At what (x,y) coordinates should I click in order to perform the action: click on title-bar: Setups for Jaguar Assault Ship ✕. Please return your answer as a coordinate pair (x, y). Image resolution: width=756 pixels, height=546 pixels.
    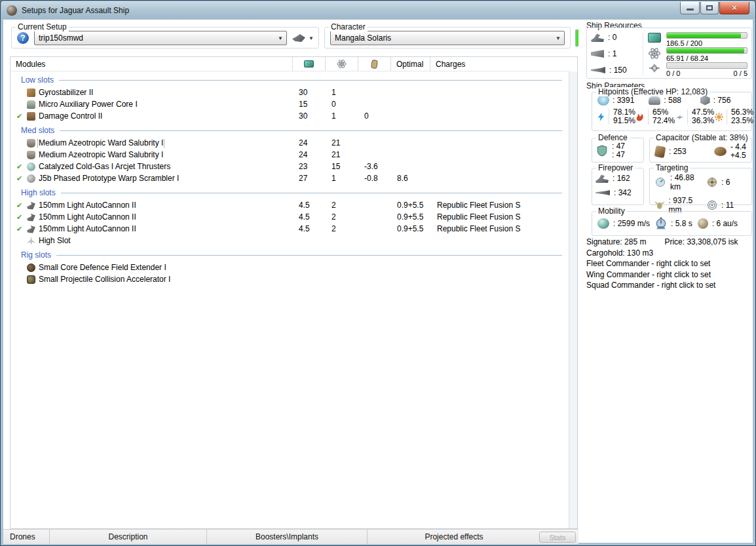
    Looking at the image, I should click on (378, 10).